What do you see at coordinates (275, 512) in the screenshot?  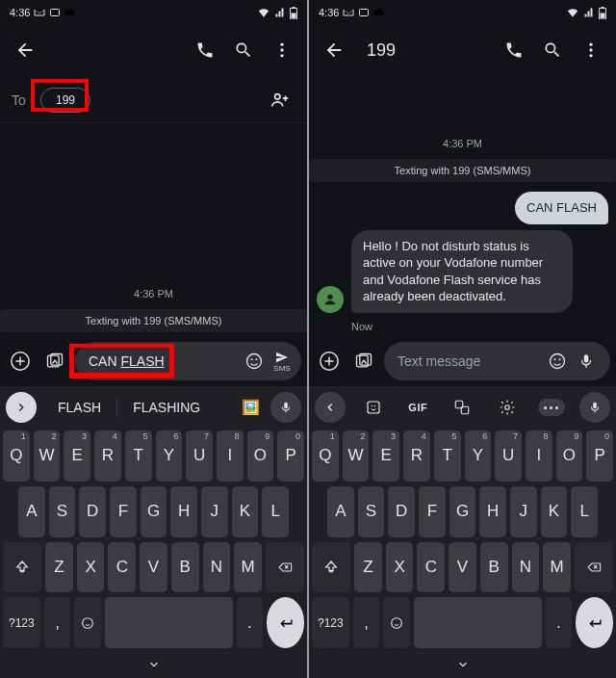 I see `key-L: L` at bounding box center [275, 512].